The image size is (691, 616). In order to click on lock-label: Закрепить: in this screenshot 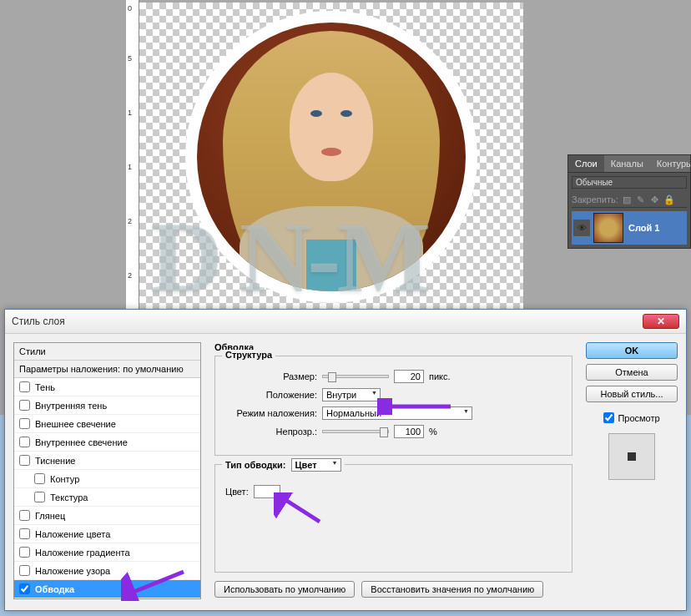, I will do `click(595, 199)`.